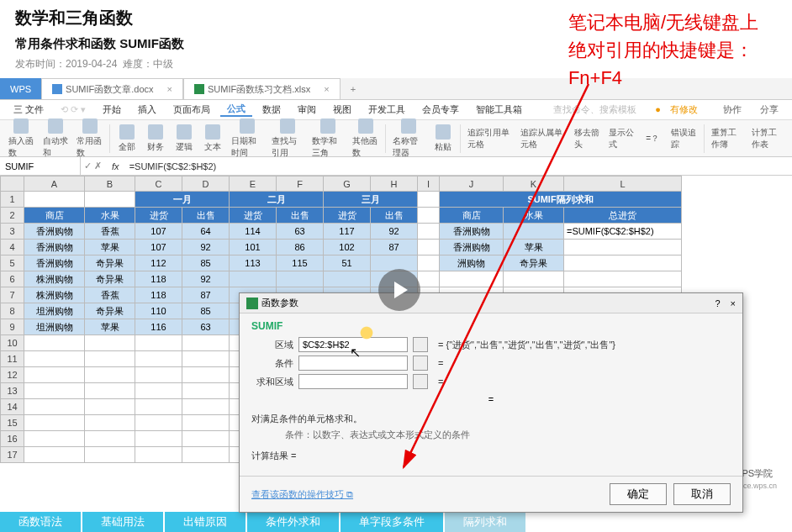 This screenshot has width=792, height=532. Describe the element at coordinates (20, 89) in the screenshot. I see `tab-wps: WPS` at that location.